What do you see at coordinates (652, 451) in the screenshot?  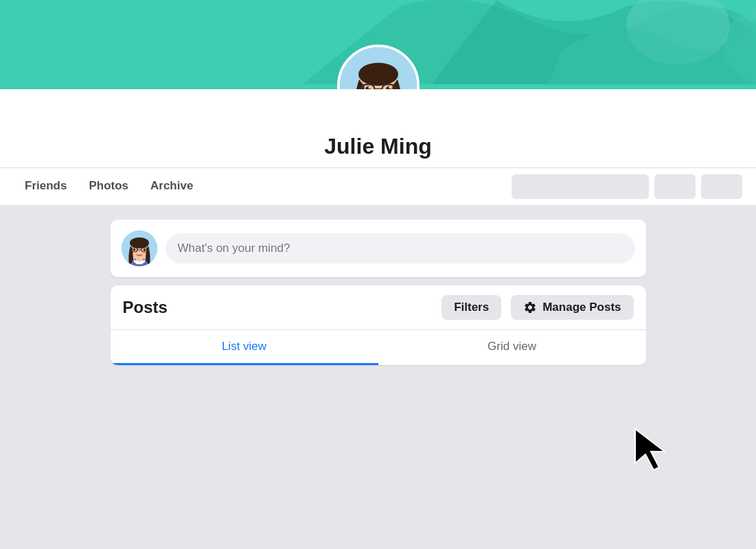 I see `mouse-cursor` at bounding box center [652, 451].